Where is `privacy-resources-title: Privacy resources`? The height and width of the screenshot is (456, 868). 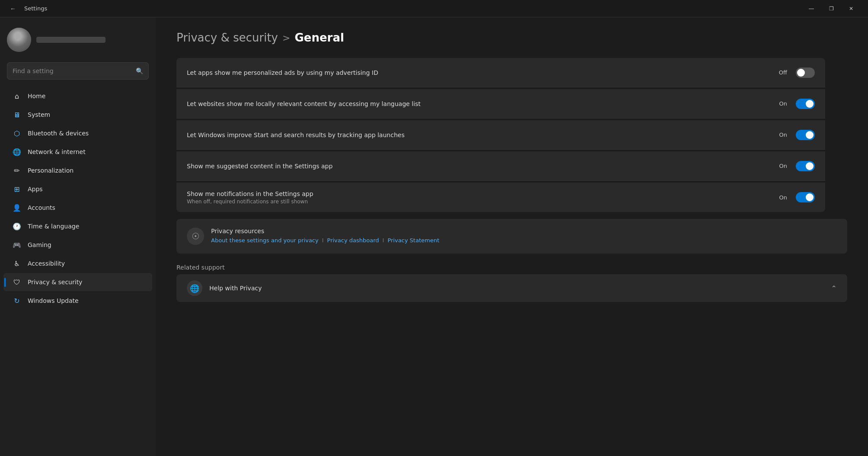
privacy-resources-title: Privacy resources is located at coordinates (325, 231).